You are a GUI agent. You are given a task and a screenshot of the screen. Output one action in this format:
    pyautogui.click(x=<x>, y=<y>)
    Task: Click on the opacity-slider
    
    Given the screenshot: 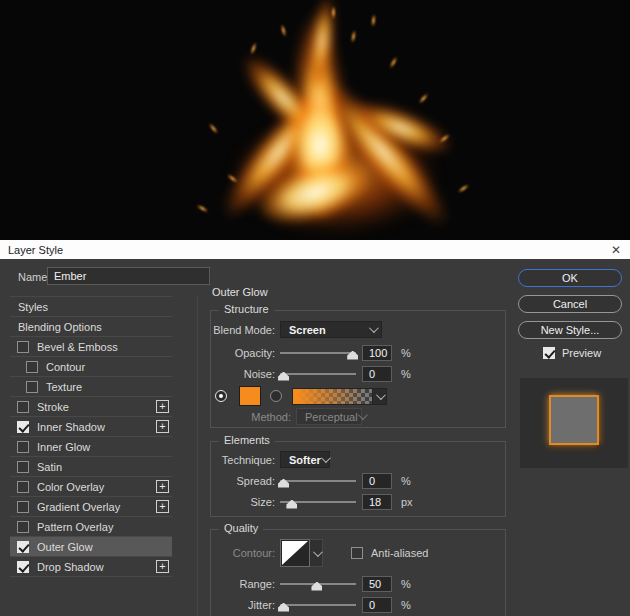 What is the action you would take?
    pyautogui.click(x=318, y=353)
    